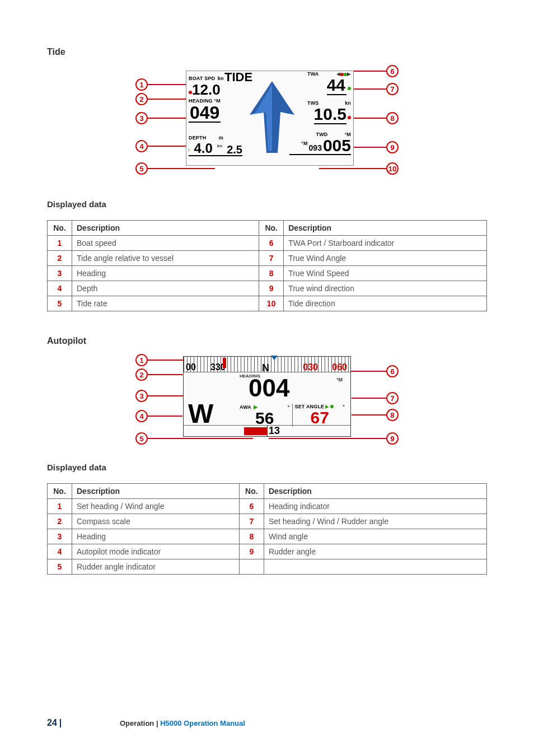 Image resolution: width=534 pixels, height=756 pixels. What do you see at coordinates (137, 724) in the screenshot?
I see `footer-section: Operation` at bounding box center [137, 724].